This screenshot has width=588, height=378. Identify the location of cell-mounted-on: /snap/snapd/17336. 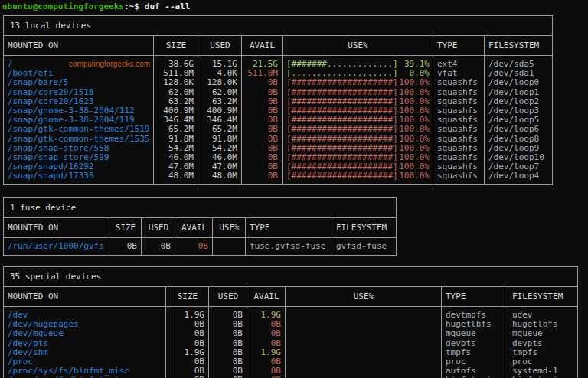
(79, 176).